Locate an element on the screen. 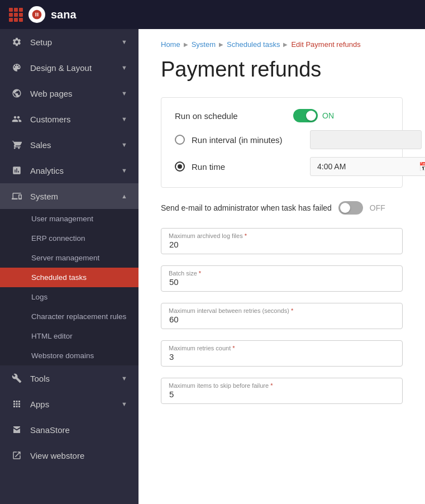 This screenshot has width=425, height=504. external-link-icon is located at coordinates (17, 455).